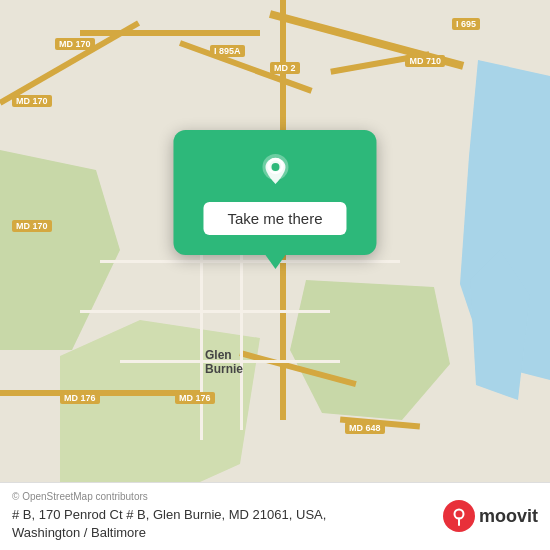 The image size is (550, 550). What do you see at coordinates (274, 192) in the screenshot?
I see `location-popup: Take me there` at bounding box center [274, 192].